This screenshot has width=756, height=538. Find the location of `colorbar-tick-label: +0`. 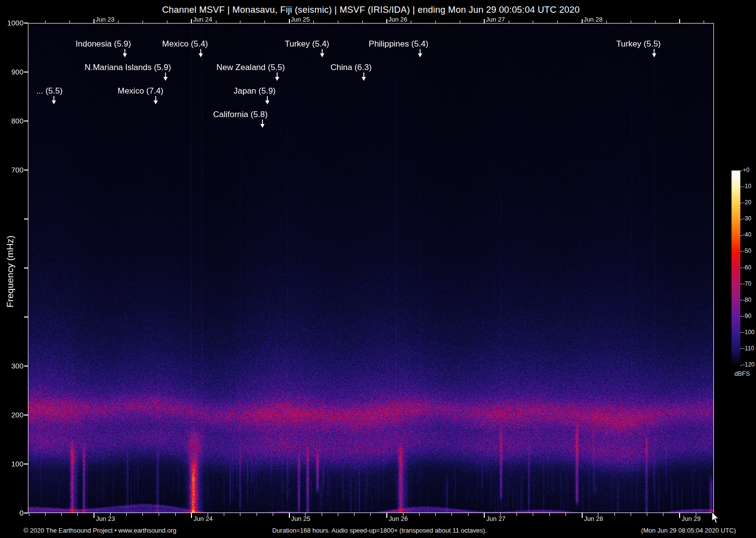

colorbar-tick-label: +0 is located at coordinates (746, 170).